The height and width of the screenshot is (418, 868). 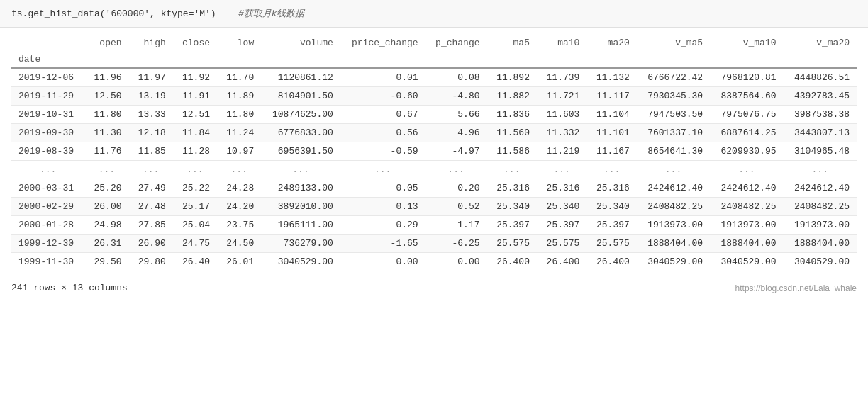 I want to click on cell-v_ma20: 2408482.25, so click(x=820, y=207).